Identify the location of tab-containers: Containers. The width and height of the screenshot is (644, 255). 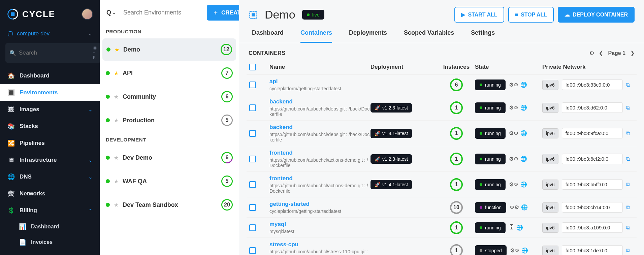
(316, 36).